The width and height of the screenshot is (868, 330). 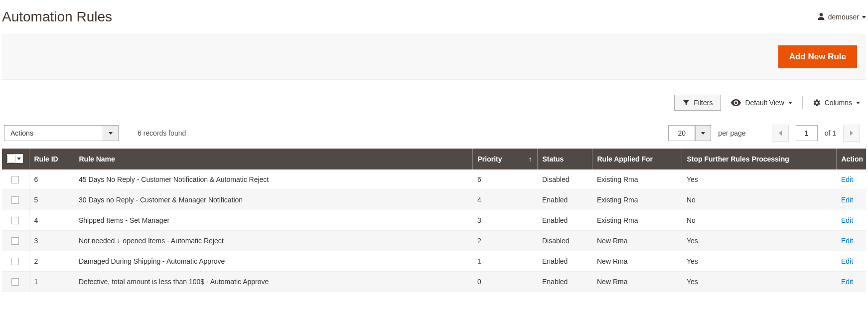 I want to click on cell-priority: 6, so click(x=505, y=179).